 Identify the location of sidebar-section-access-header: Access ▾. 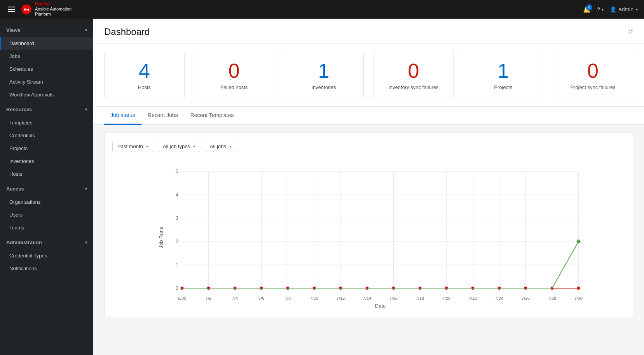
(47, 189).